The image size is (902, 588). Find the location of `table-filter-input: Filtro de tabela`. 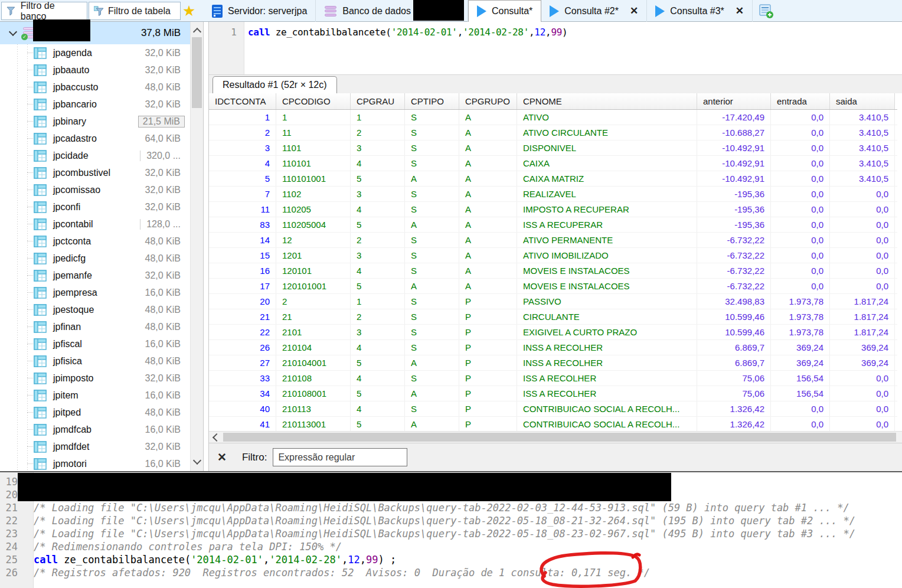

table-filter-input: Filtro de tabela is located at coordinates (135, 11).